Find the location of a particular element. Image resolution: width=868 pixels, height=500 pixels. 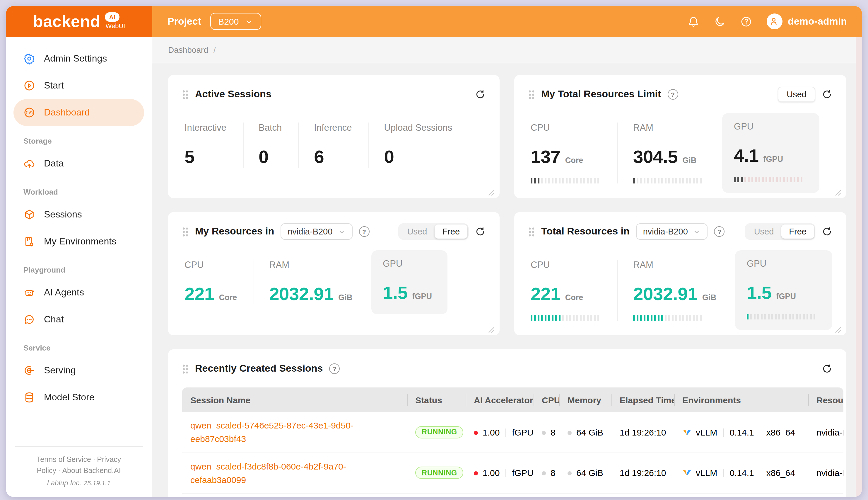

stat-inference: Inference6 is located at coordinates (333, 145).